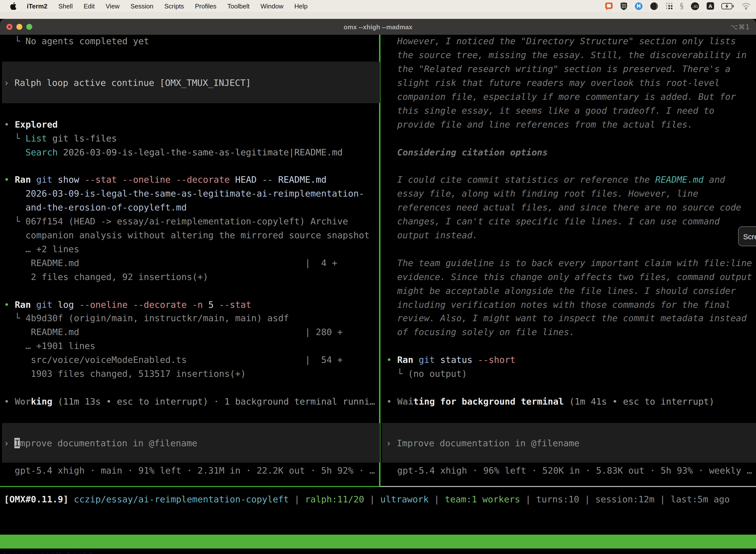 This screenshot has width=756, height=554. I want to click on terminal-line: • Ran git status --short, so click(568, 360).